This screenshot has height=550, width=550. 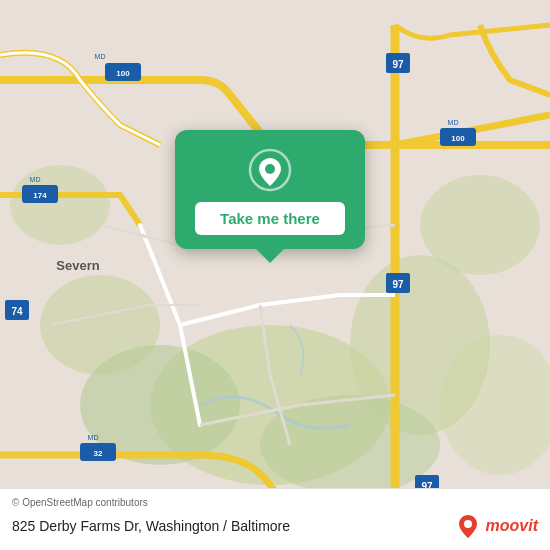 I want to click on svg-text: Severn, so click(x=78, y=266).